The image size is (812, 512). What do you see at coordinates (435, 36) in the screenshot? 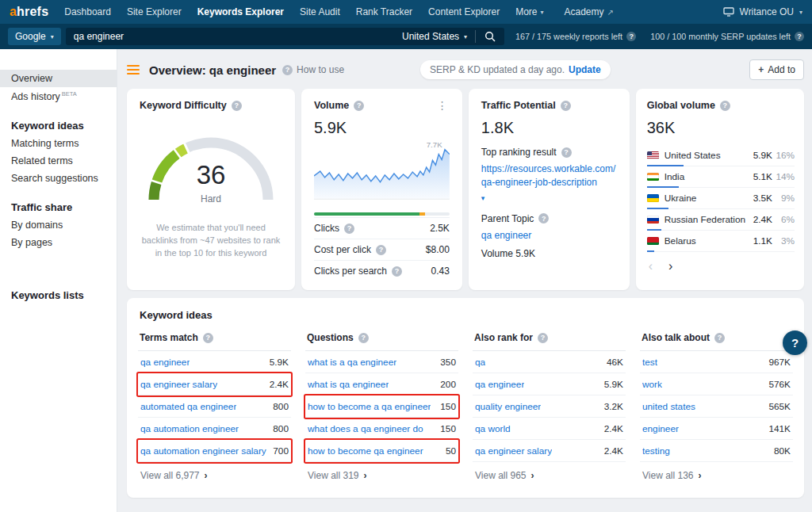
I see `country-select: United States▾` at bounding box center [435, 36].